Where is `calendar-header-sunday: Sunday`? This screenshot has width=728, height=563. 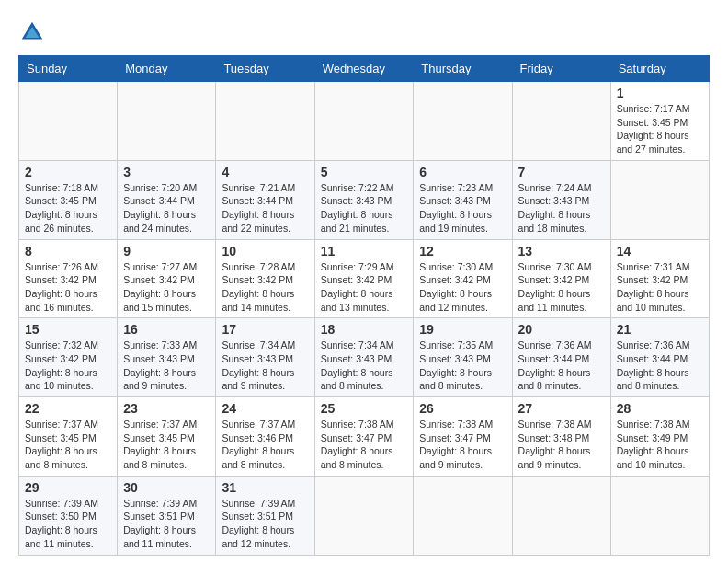
calendar-header-sunday: Sunday is located at coordinates (68, 69).